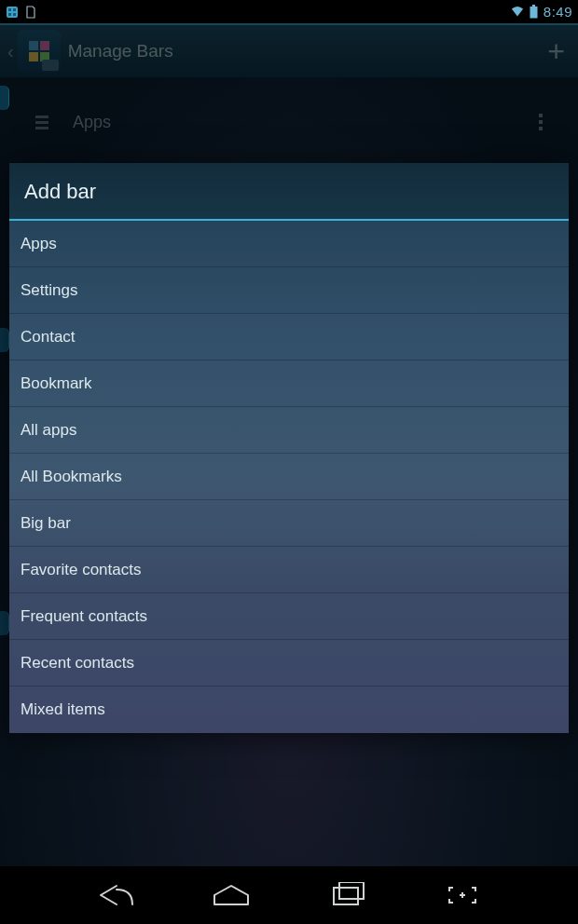 The image size is (578, 924). What do you see at coordinates (48, 430) in the screenshot?
I see `dialog-item-label: All apps` at bounding box center [48, 430].